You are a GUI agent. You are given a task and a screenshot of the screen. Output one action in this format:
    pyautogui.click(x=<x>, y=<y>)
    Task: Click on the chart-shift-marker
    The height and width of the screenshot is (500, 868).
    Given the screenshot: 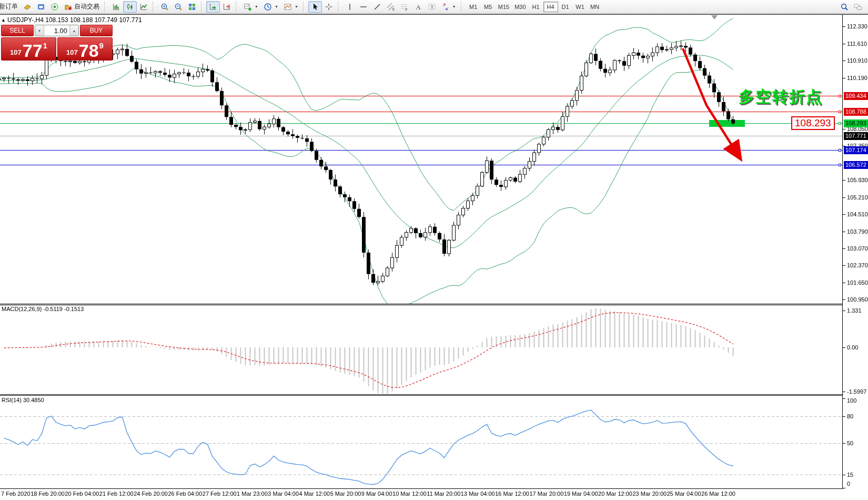 What is the action you would take?
    pyautogui.click(x=714, y=17)
    